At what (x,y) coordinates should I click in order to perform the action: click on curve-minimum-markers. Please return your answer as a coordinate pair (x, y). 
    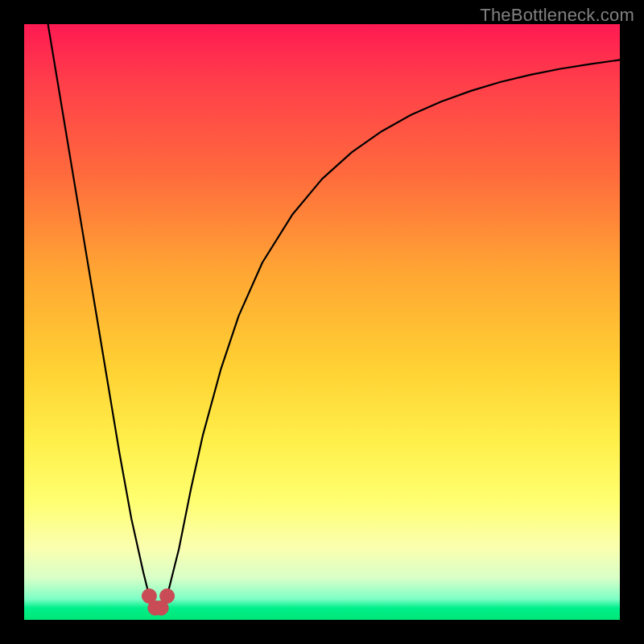
    Looking at the image, I should click on (158, 602).